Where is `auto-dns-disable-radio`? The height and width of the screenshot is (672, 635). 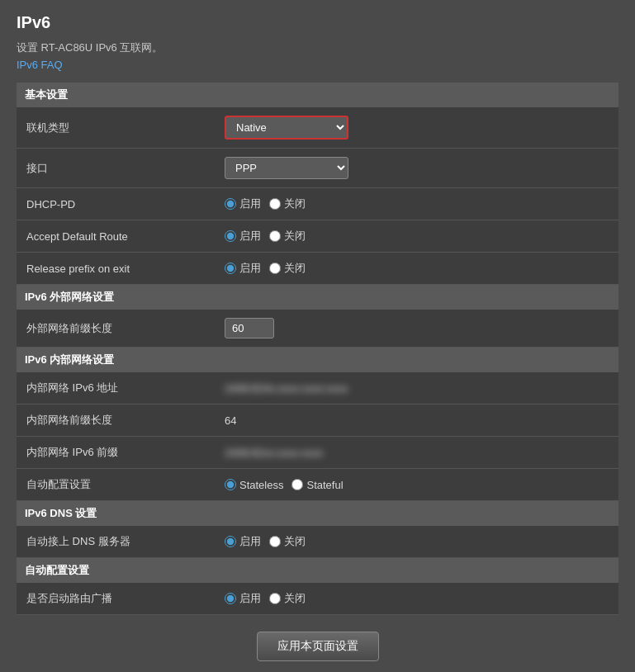
auto-dns-disable-radio is located at coordinates (275, 542).